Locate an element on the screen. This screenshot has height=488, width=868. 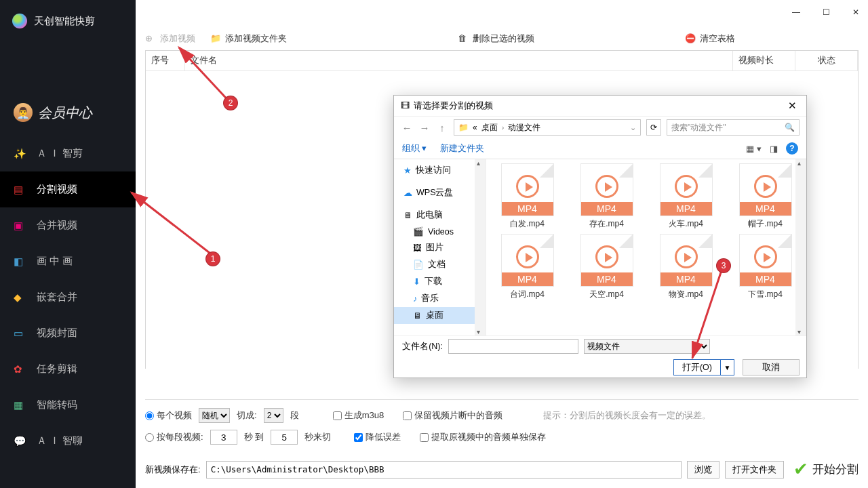
minimize-button: — is located at coordinates (796, 12).